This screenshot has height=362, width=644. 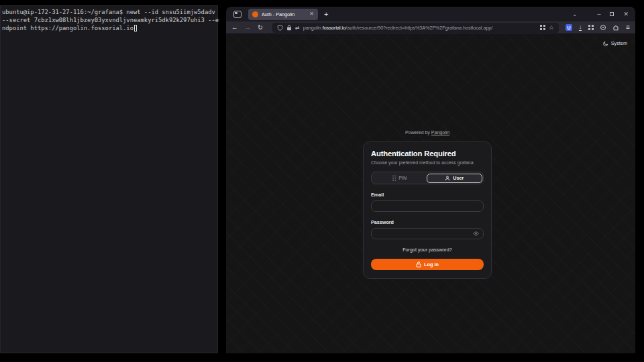 I want to click on terminal-output: ubuntu@ip-172-31-27-116:~/grafana$ newt …, so click(x=109, y=20).